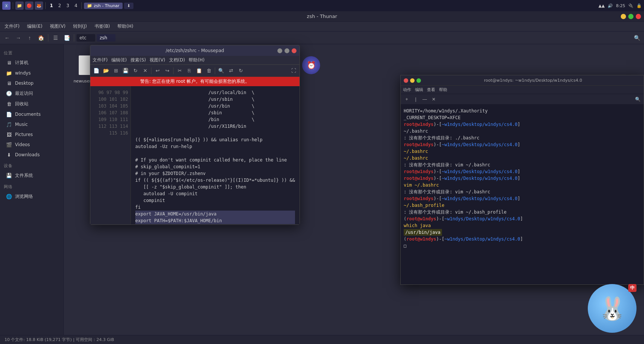  I want to click on taskbar-window-extra: ⬇, so click(129, 6).